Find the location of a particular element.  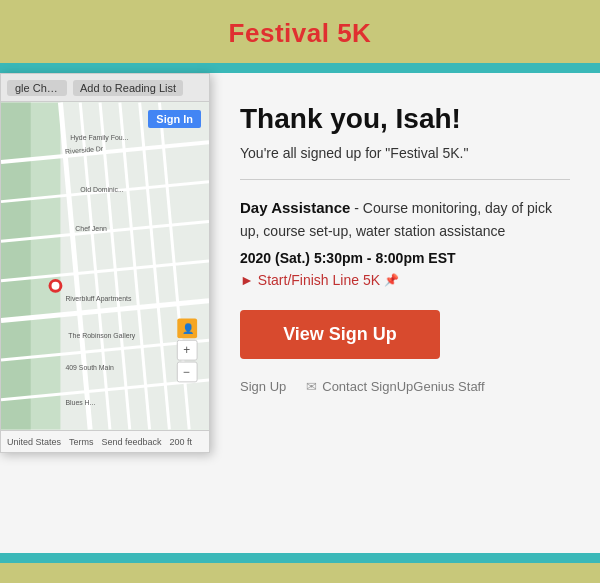

location-link: ► Start/Finish Line 5K 📌 is located at coordinates (405, 280).